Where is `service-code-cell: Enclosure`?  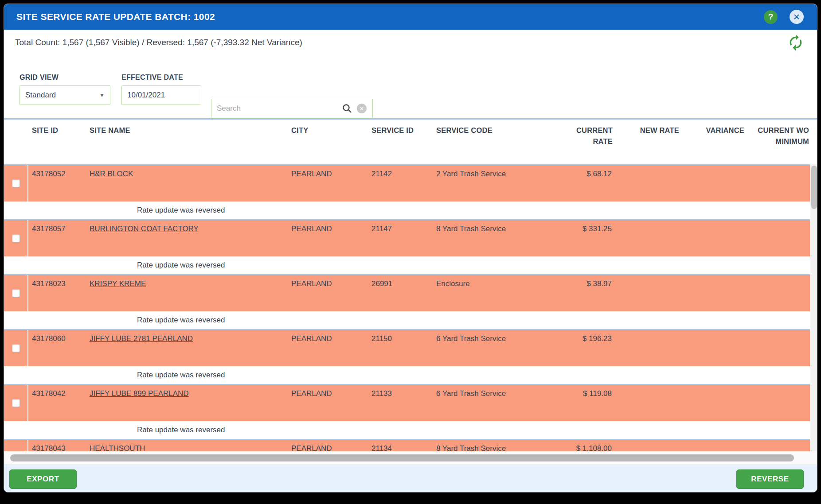 service-code-cell: Enclosure is located at coordinates (494, 293).